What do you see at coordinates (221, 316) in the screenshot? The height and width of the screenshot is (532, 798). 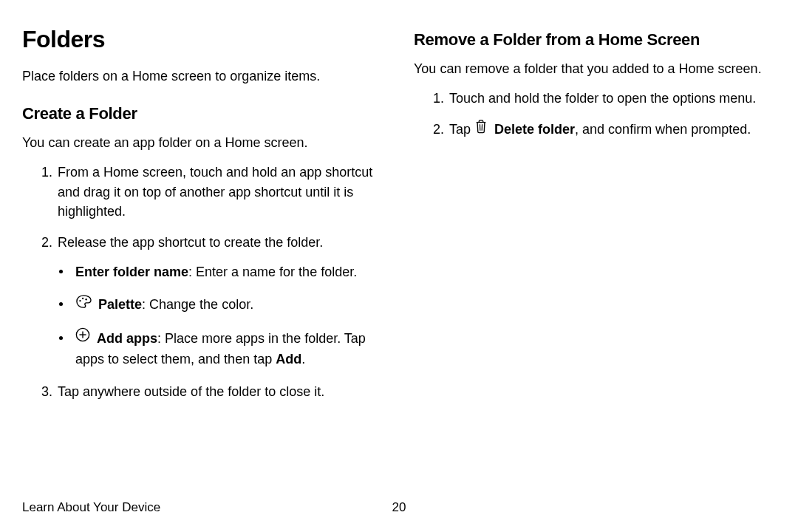 I see `step-2-bullets: Enter folder name: Enter a name for the …` at bounding box center [221, 316].